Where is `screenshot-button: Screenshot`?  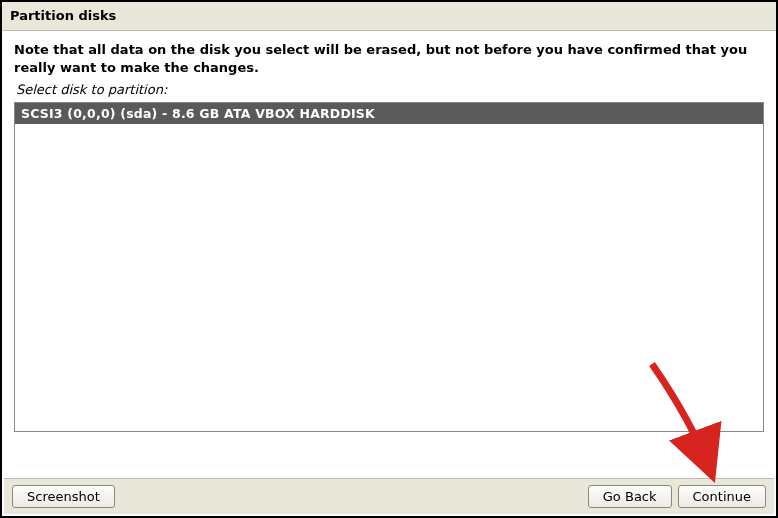
screenshot-button: Screenshot is located at coordinates (64, 496).